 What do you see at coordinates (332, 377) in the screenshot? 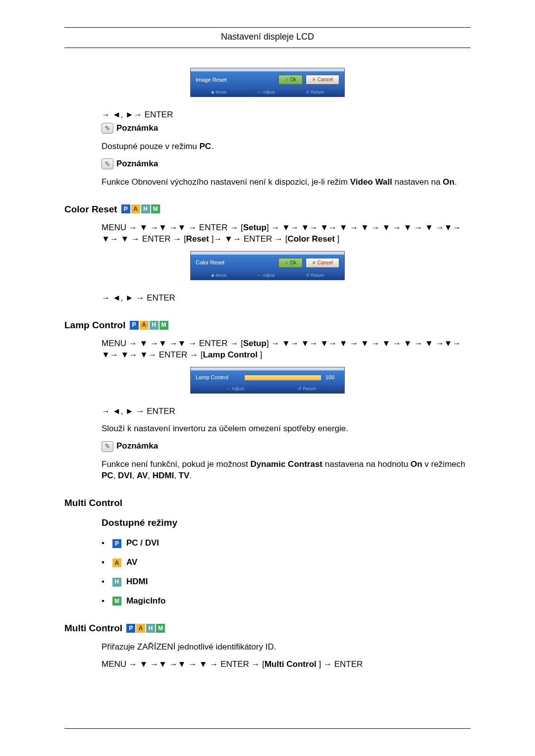
I see `lamp-value: 100` at bounding box center [332, 377].